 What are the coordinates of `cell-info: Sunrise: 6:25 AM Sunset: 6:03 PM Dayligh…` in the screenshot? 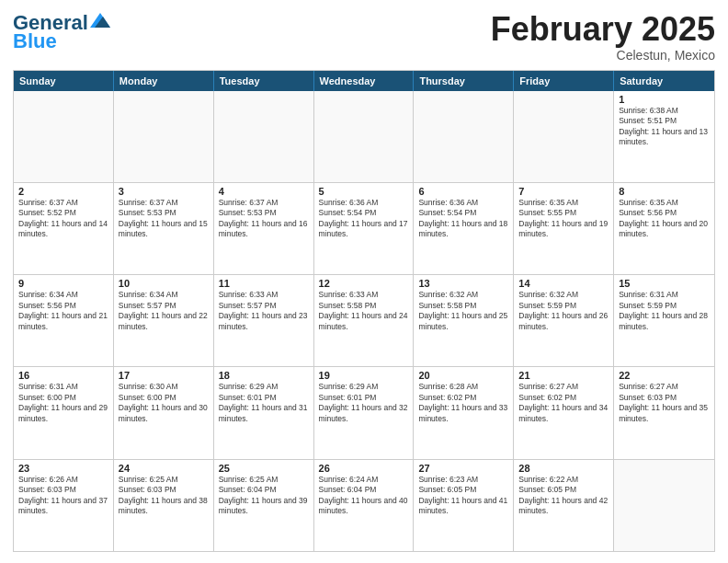 It's located at (164, 496).